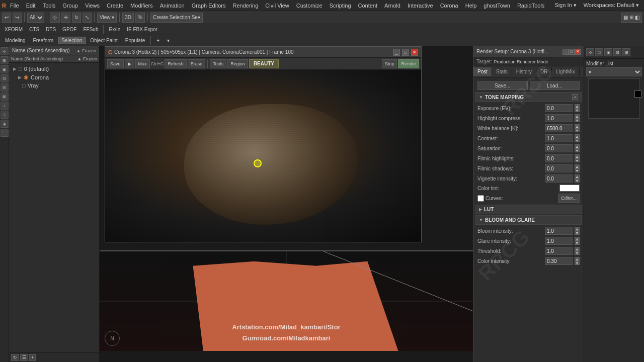 The image size is (644, 362). I want to click on menu-arnold: Arnold, so click(392, 6).